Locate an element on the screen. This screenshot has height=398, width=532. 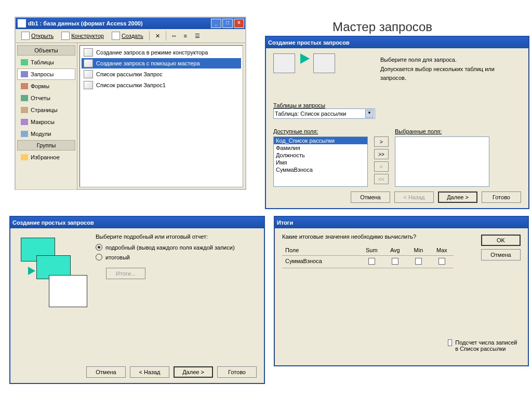
tables-label: Таблицы и запросы is located at coordinates (397, 105).